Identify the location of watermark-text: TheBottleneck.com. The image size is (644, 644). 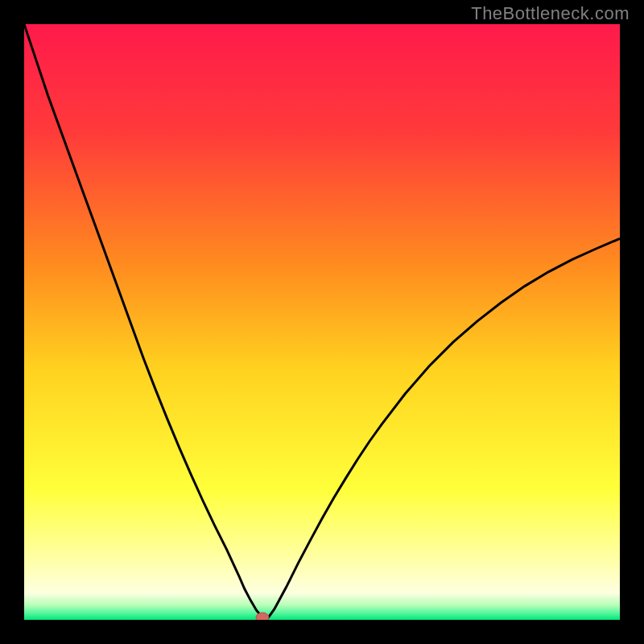
(551, 14).